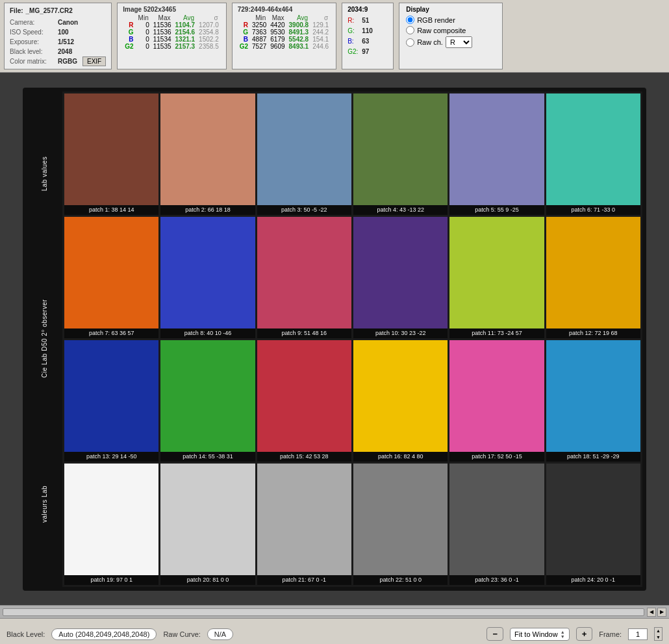 This screenshot has width=669, height=644. Describe the element at coordinates (400, 525) in the screenshot. I see `list-item: patch 22: 51 0 0` at that location.